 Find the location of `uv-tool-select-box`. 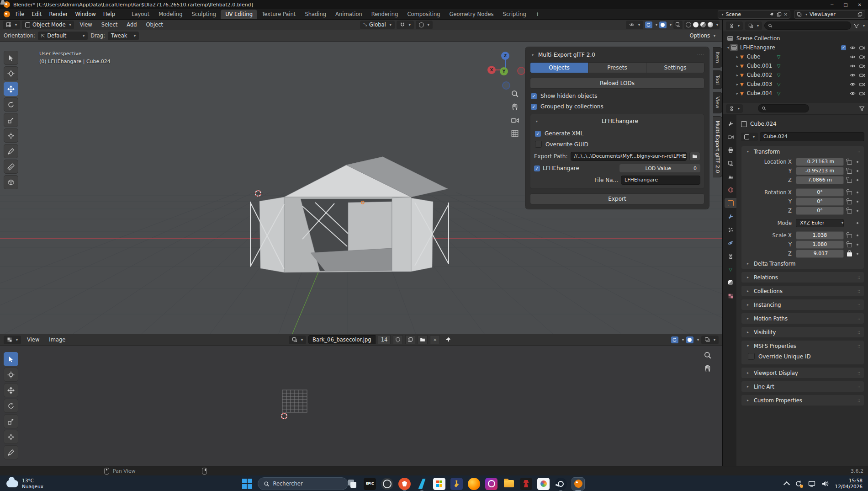

uv-tool-select-box is located at coordinates (11, 359).